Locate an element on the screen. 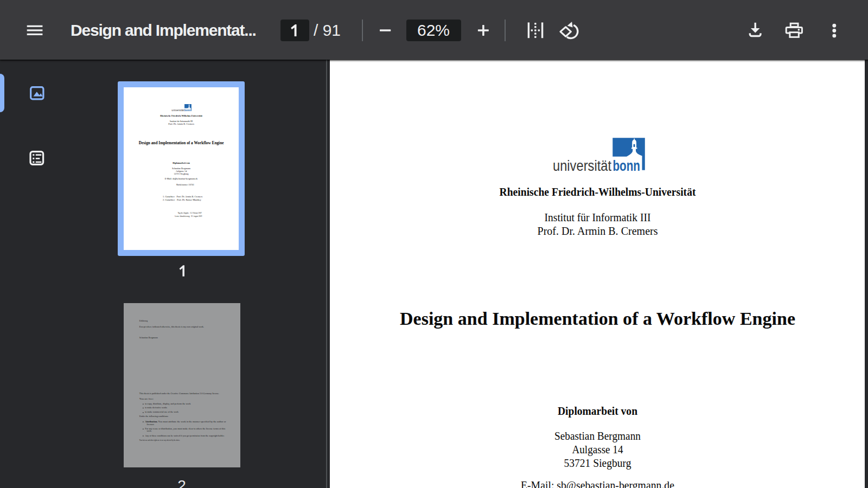 The width and height of the screenshot is (868, 488). svg-text:Except where indicated otherwi: Except where indicated otherwise, this t… is located at coordinates (171, 327).